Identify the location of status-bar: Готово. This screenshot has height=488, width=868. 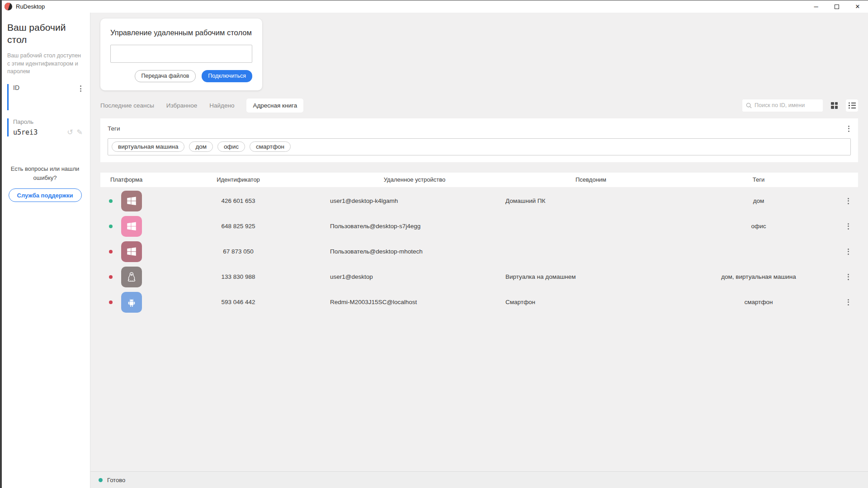
(479, 480).